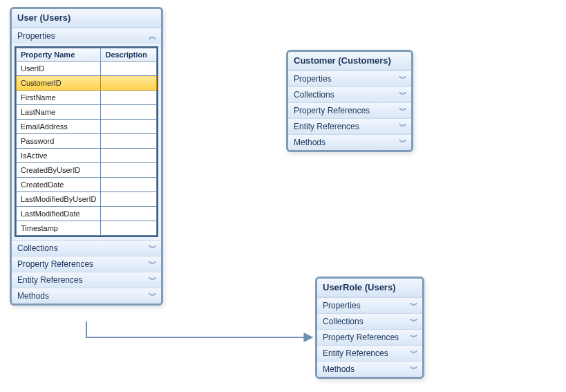 This screenshot has width=566, height=392. I want to click on user-section-collections: Collections ︾, so click(86, 248).